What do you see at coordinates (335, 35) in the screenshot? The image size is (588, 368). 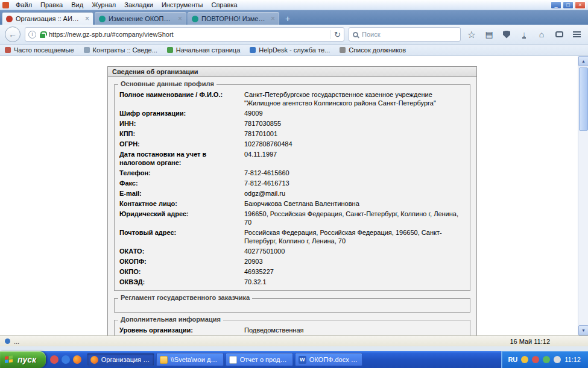 I see `reload-icon: ↻` at bounding box center [335, 35].